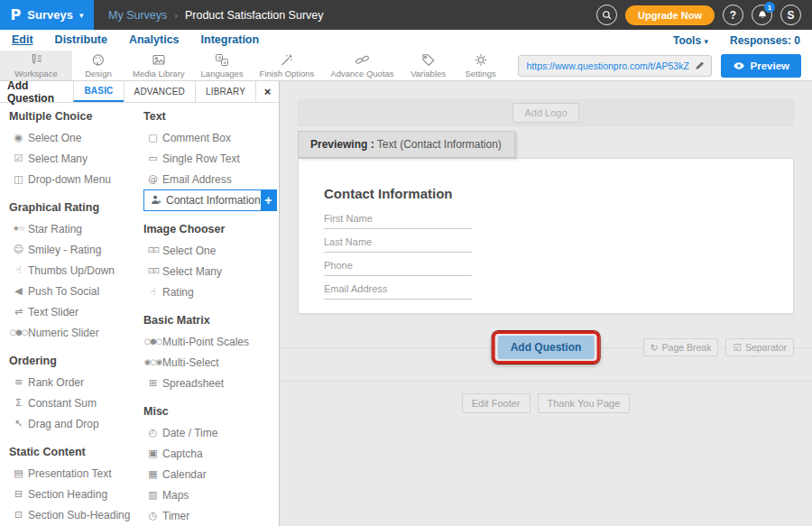 This screenshot has height=526, width=812. Describe the element at coordinates (231, 40) in the screenshot. I see `tab-integration: Integration` at that location.